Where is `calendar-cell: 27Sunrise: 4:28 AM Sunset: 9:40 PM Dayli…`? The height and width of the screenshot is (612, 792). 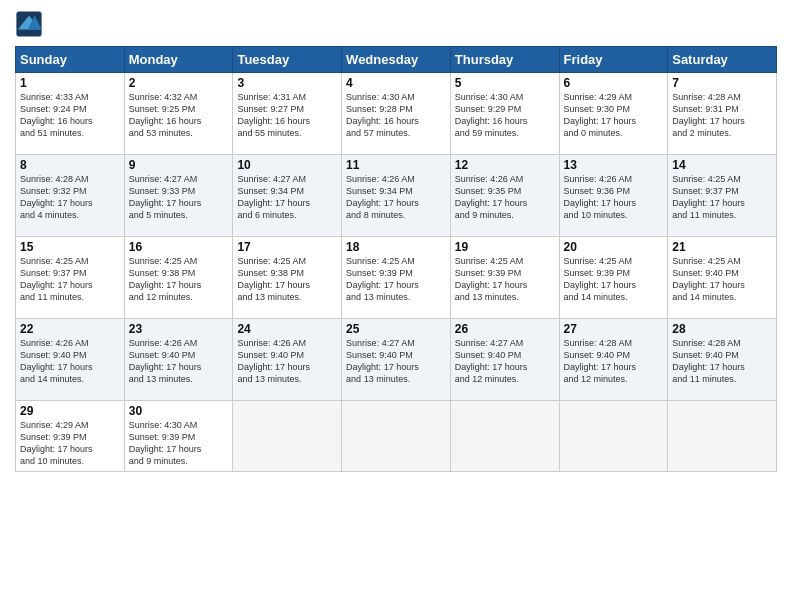
calendar-cell: 27Sunrise: 4:28 AM Sunset: 9:40 PM Dayli… is located at coordinates (614, 360).